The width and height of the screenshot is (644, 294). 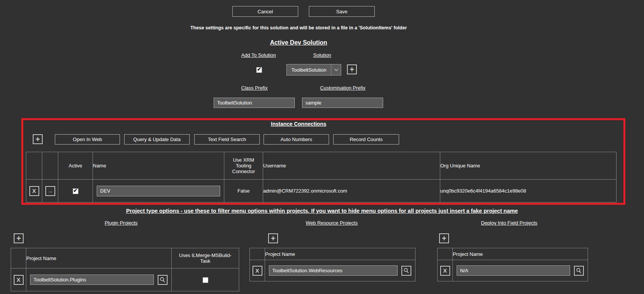 What do you see at coordinates (158, 191) in the screenshot?
I see `connection-name-input` at bounding box center [158, 191].